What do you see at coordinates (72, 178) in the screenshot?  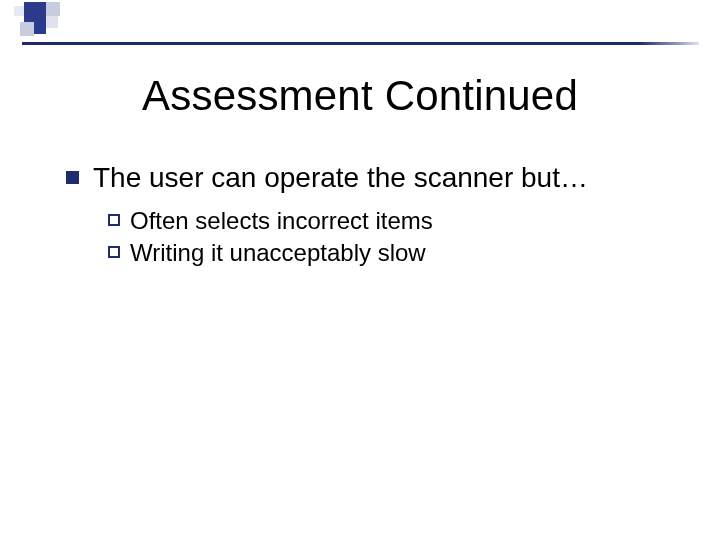 I see `square-bullet-icon` at bounding box center [72, 178].